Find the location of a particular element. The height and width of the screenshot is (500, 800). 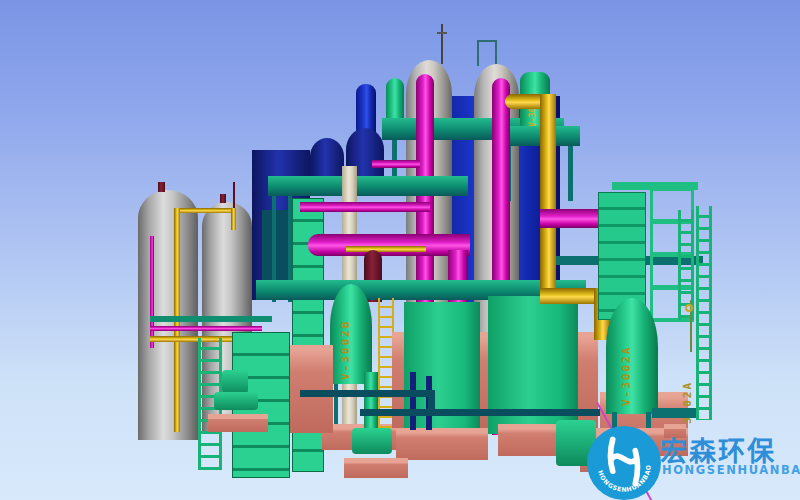

magenta-stub-pipe is located at coordinates (573, 218).